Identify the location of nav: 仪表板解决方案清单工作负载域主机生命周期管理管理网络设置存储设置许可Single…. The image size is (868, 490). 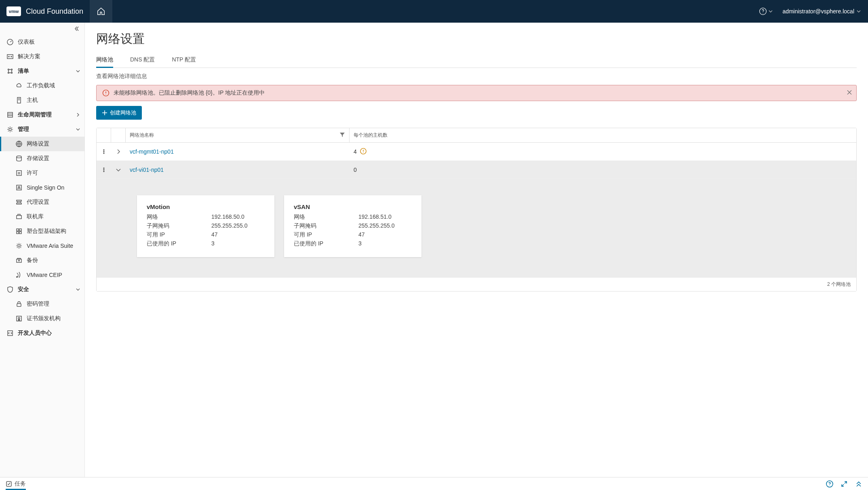
(42, 256).